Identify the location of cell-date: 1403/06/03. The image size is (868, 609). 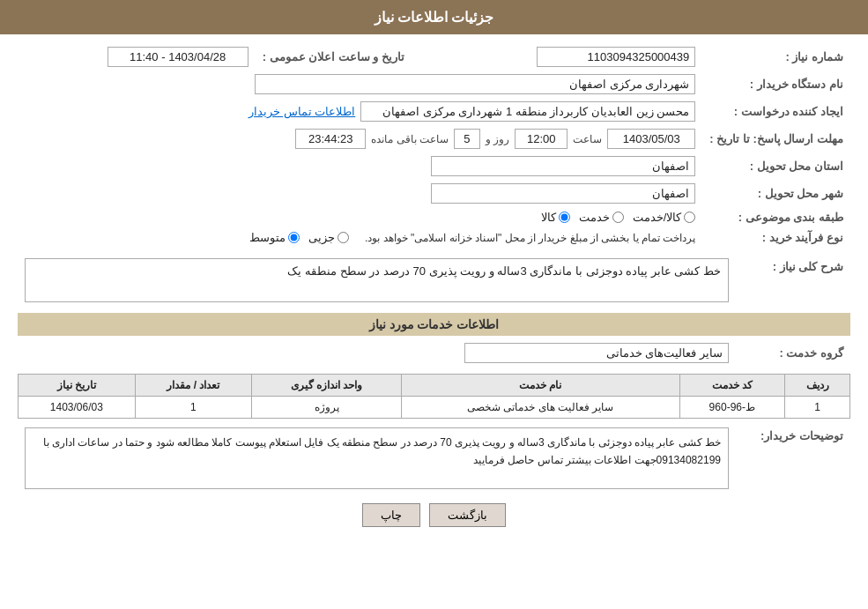
(78, 407).